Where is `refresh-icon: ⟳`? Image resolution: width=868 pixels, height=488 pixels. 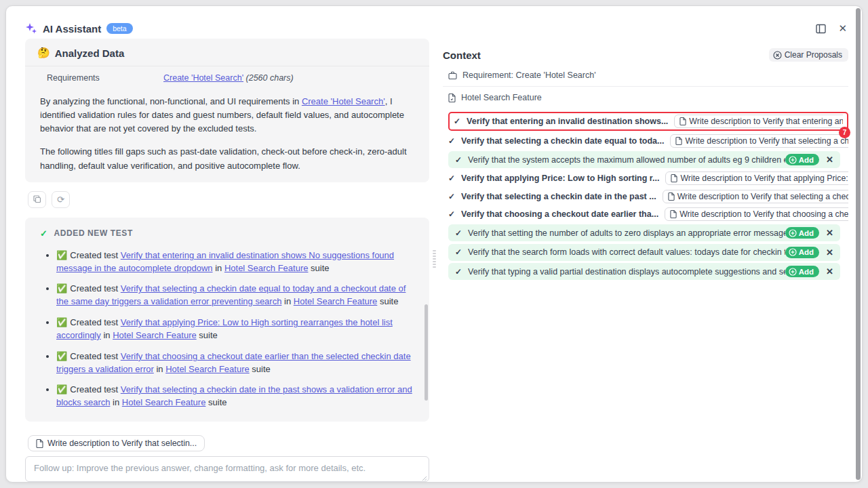 refresh-icon: ⟳ is located at coordinates (61, 199).